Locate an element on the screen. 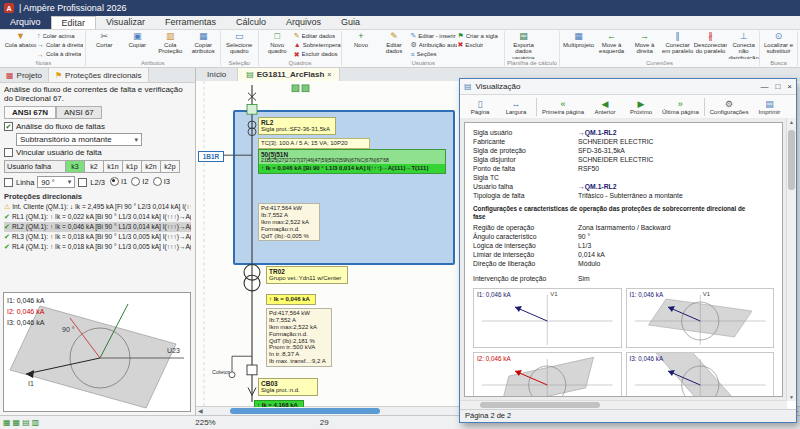  protection-list-item: ✔ RL4 (QM.1): ↑ Ik = 0,018 kA [Bi 90 ° L… is located at coordinates (98, 247).